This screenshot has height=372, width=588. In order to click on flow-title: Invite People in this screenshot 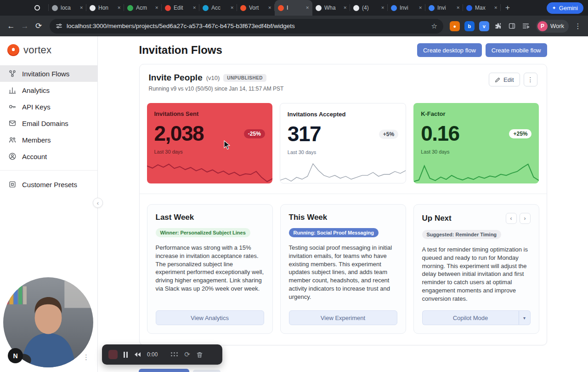, I will do `click(175, 78)`.